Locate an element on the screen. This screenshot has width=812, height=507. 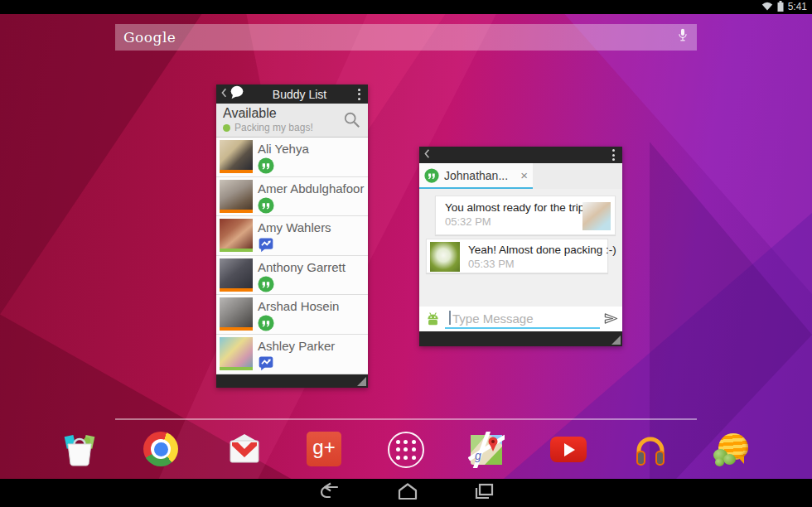
buddy-name: Amer Abdulghafoor is located at coordinates (311, 189).